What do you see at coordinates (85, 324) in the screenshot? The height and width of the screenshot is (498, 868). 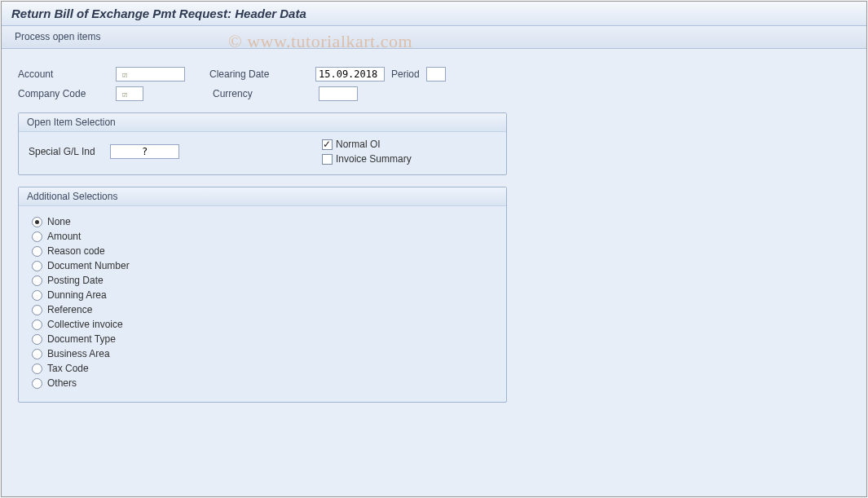 I see `radio-label: Collective invoice` at bounding box center [85, 324].